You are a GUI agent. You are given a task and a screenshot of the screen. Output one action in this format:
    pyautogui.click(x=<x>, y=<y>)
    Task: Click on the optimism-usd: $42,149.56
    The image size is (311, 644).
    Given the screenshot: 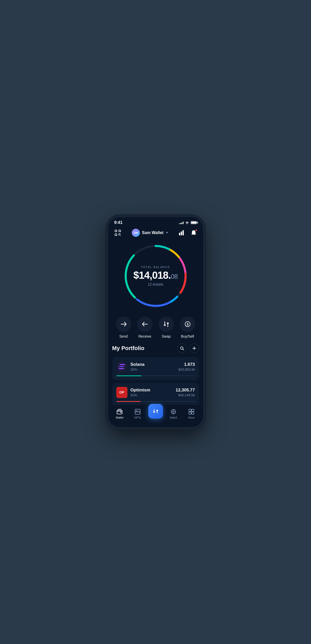 What is the action you would take?
    pyautogui.click(x=185, y=395)
    